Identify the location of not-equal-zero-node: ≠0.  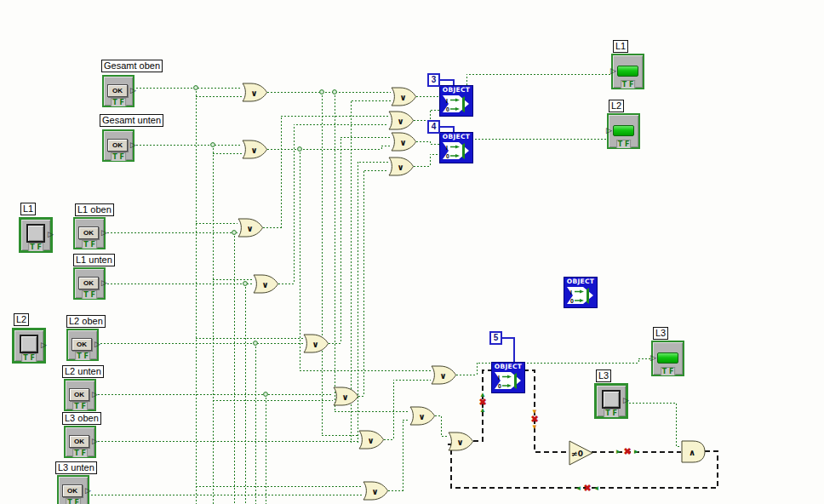
(581, 453).